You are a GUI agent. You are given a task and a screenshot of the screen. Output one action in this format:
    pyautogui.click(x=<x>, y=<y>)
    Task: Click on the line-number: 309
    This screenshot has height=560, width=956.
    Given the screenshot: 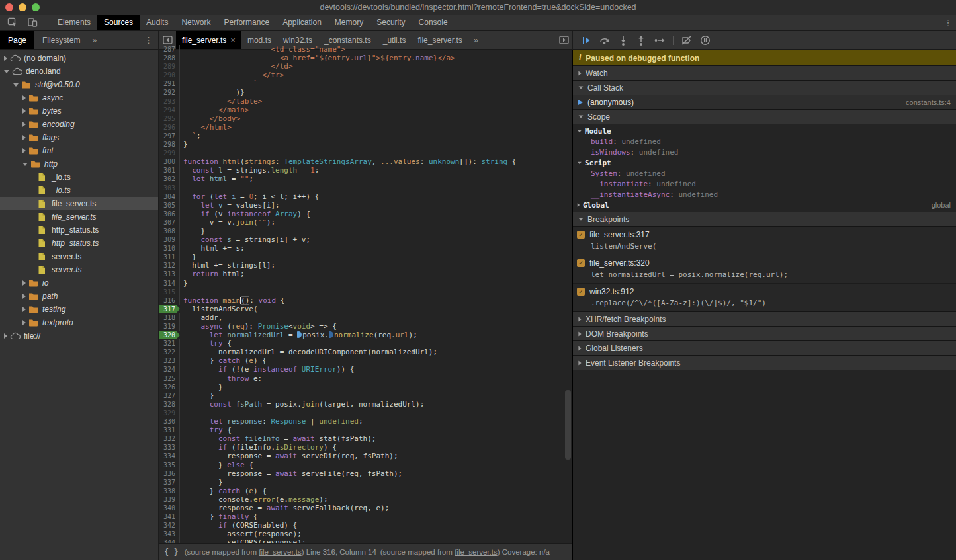 What is the action you would take?
    pyautogui.click(x=169, y=239)
    